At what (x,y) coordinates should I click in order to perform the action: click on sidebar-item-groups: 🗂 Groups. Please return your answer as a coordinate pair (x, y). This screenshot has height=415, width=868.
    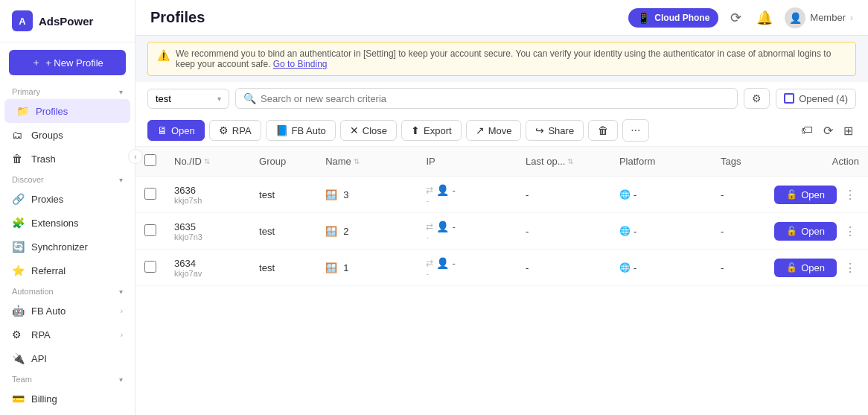
    Looking at the image, I should click on (67, 135).